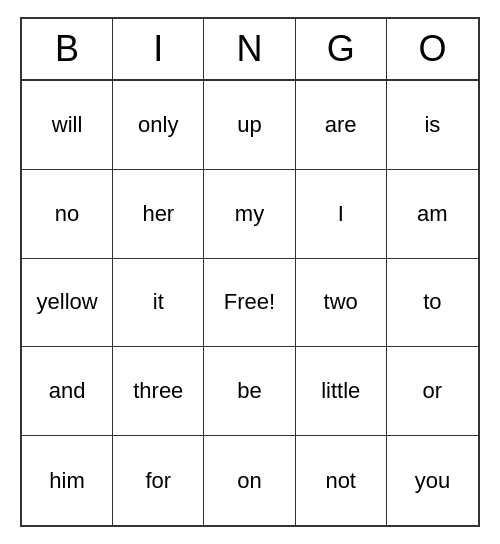 The width and height of the screenshot is (500, 544). I want to click on bingo-cell: on, so click(250, 480).